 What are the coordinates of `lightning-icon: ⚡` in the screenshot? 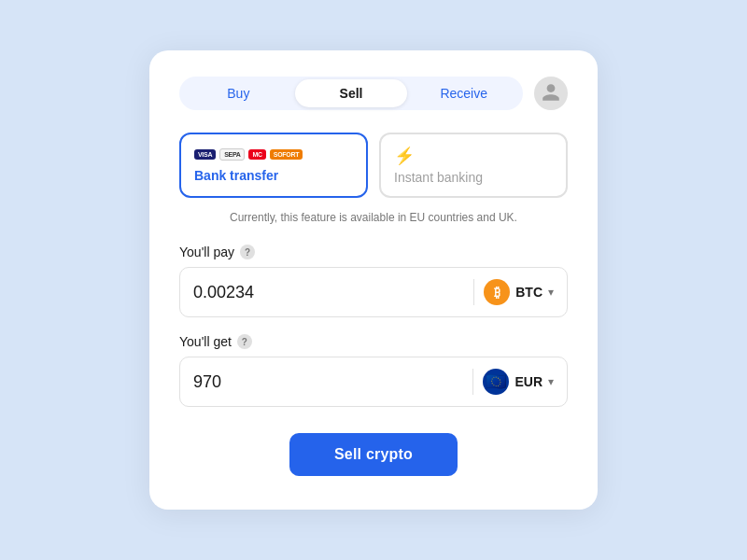 It's located at (473, 156).